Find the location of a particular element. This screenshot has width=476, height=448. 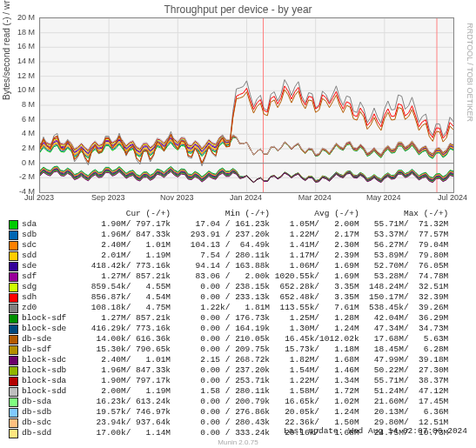

x-tick: Mar 2024 is located at coordinates (315, 197).